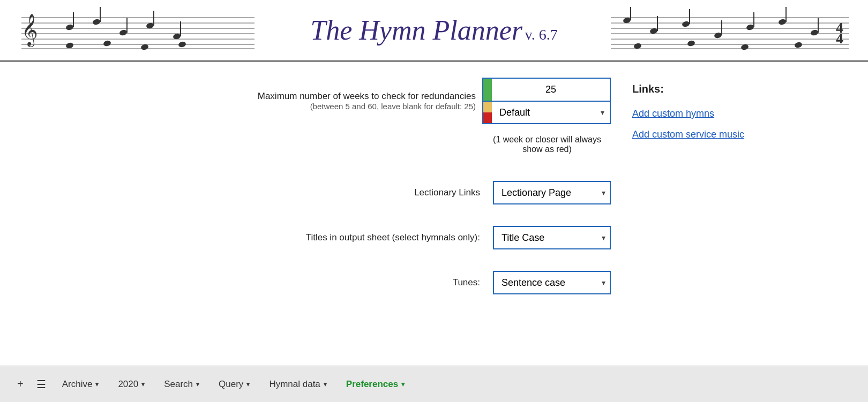 The image size is (868, 402). What do you see at coordinates (231, 384) in the screenshot?
I see `query-label: Query` at bounding box center [231, 384].